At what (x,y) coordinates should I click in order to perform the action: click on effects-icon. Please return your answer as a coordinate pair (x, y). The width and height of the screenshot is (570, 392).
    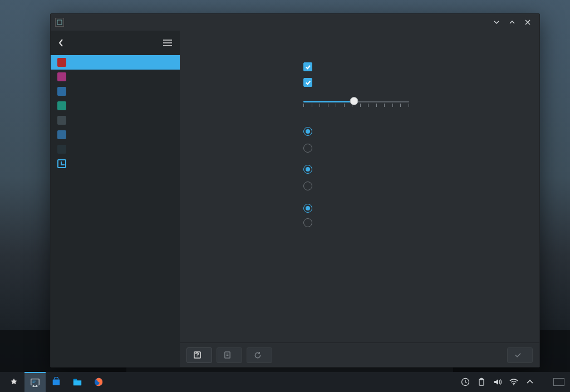
    Looking at the image, I should click on (62, 77).